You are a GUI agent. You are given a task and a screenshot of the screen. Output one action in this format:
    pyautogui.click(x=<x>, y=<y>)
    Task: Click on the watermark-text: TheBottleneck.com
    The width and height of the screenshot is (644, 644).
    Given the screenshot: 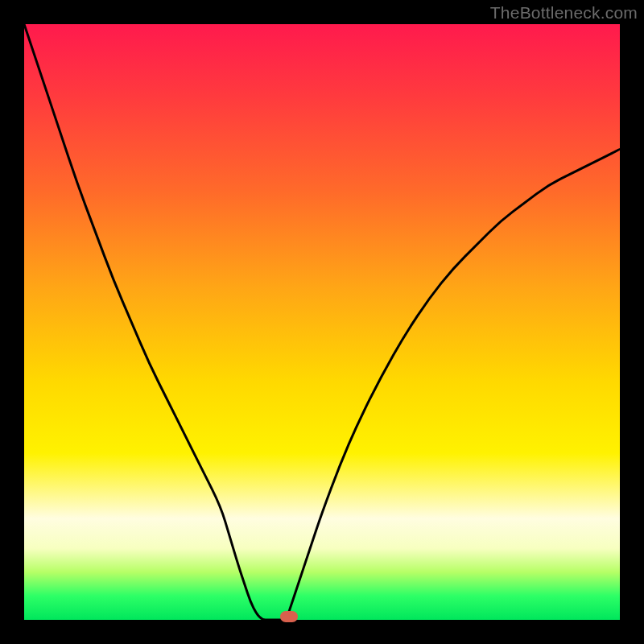 What is the action you would take?
    pyautogui.click(x=564, y=13)
    